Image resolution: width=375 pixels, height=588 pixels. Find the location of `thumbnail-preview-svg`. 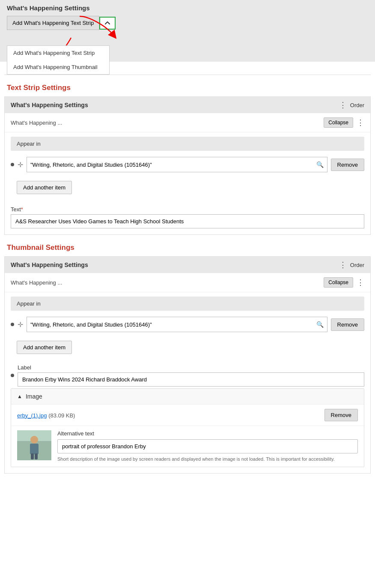

thumbnail-preview-svg is located at coordinates (34, 445).